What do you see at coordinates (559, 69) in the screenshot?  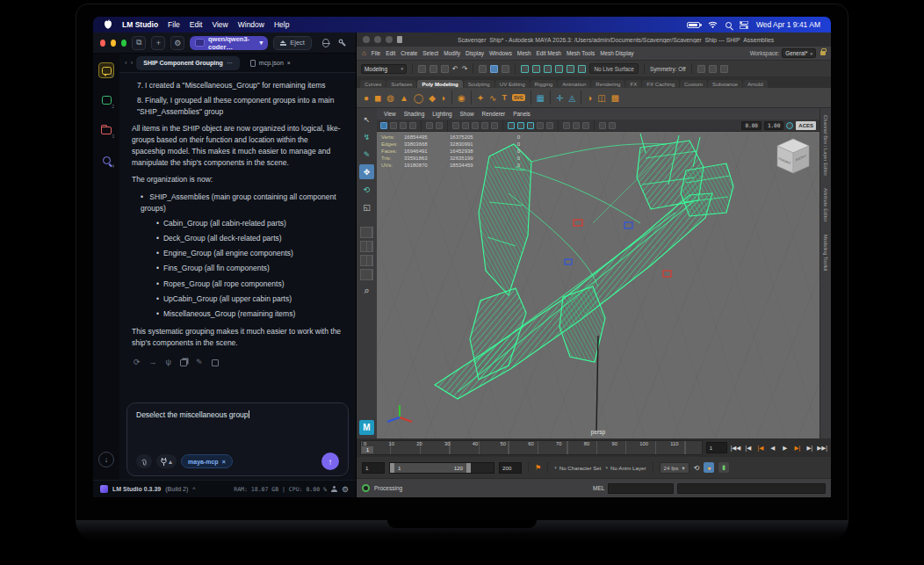 I see `snap-projected-center-icon` at bounding box center [559, 69].